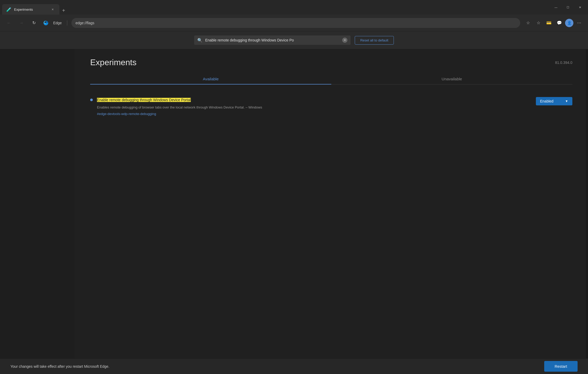  Describe the element at coordinates (331, 62) in the screenshot. I see `experiments-header: Experiments 81.0.394.0` at that location.